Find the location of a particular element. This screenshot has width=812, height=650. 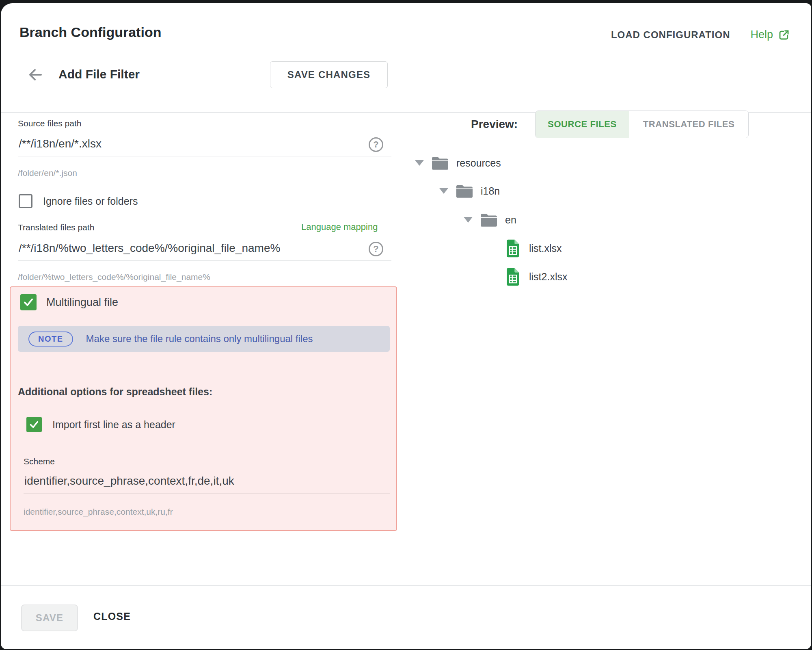

ignore-files-label: Ignore files or folders is located at coordinates (90, 202).